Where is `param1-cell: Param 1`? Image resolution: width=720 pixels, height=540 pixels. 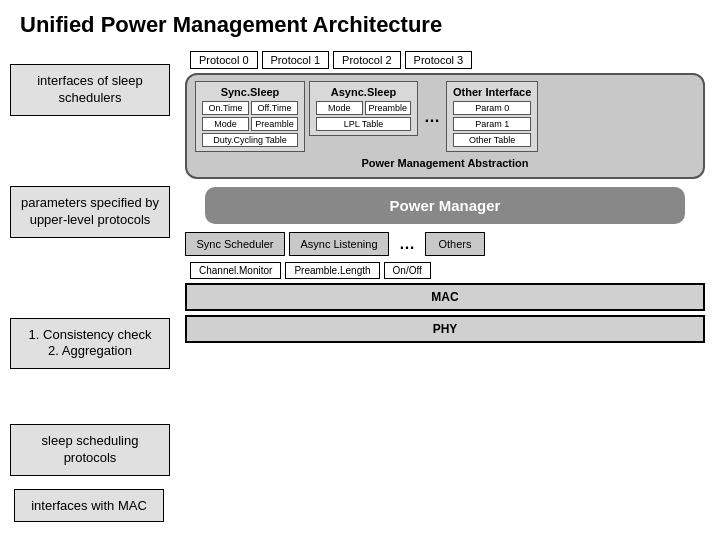 param1-cell: Param 1 is located at coordinates (492, 124).